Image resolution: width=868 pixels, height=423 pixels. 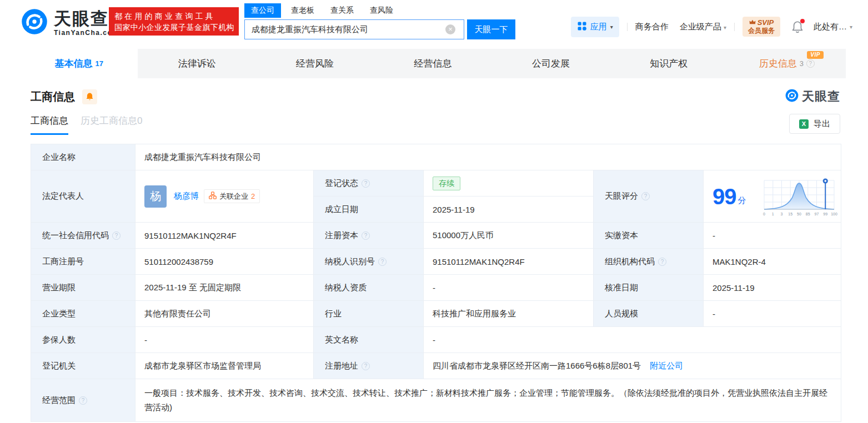 What do you see at coordinates (253, 197) in the screenshot?
I see `related-companies-count: 2` at bounding box center [253, 197].